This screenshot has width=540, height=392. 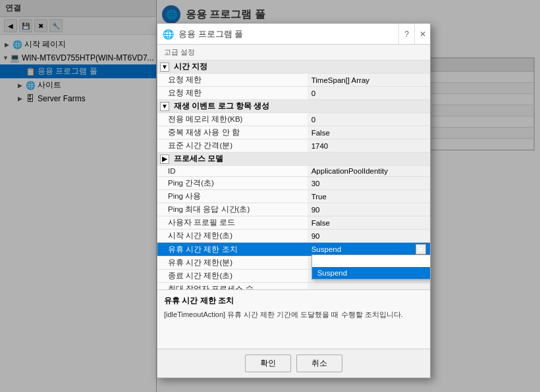 What do you see at coordinates (369, 80) in the screenshot?
I see `prop-value: TimeSpan[] Array` at bounding box center [369, 80].